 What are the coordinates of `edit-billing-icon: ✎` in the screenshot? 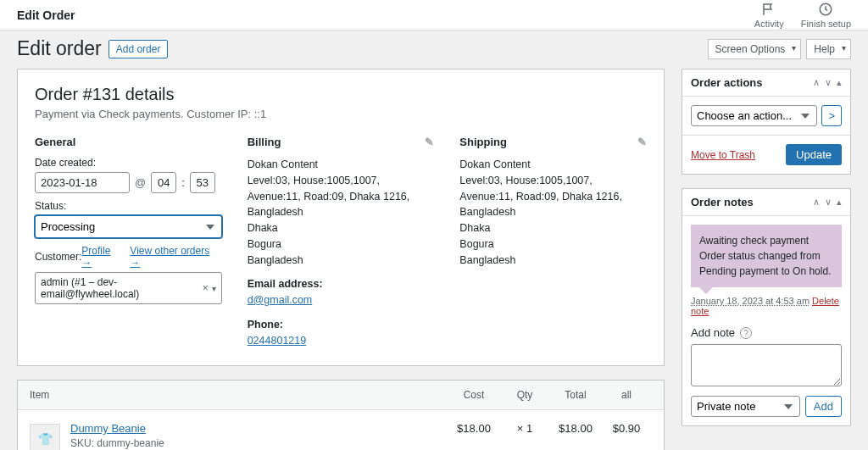 It's located at (429, 142).